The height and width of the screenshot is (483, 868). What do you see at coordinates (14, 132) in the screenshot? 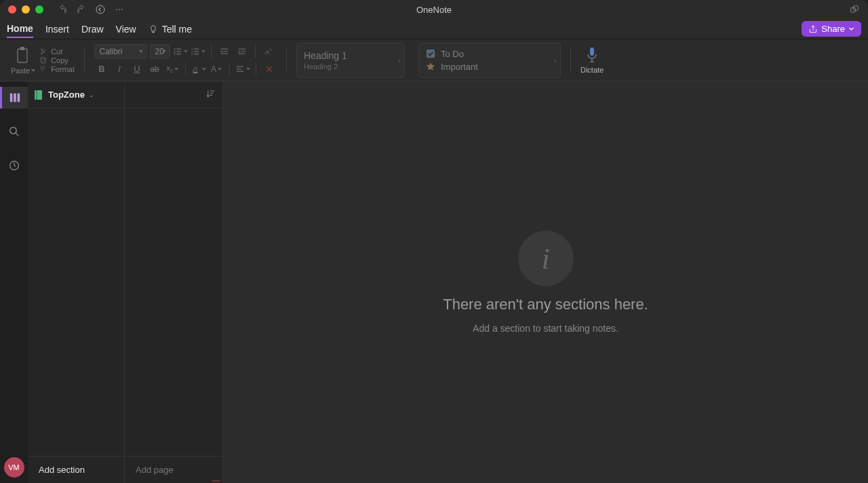
I see `search-icon` at bounding box center [14, 132].